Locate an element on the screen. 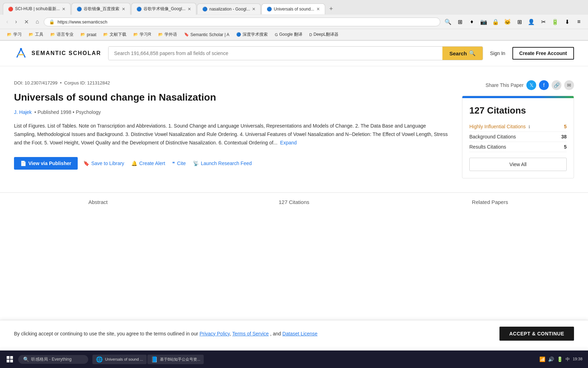 Image resolution: width=588 pixels, height=368 pixels. bookmark-study: 📂 学习 is located at coordinates (14, 34).